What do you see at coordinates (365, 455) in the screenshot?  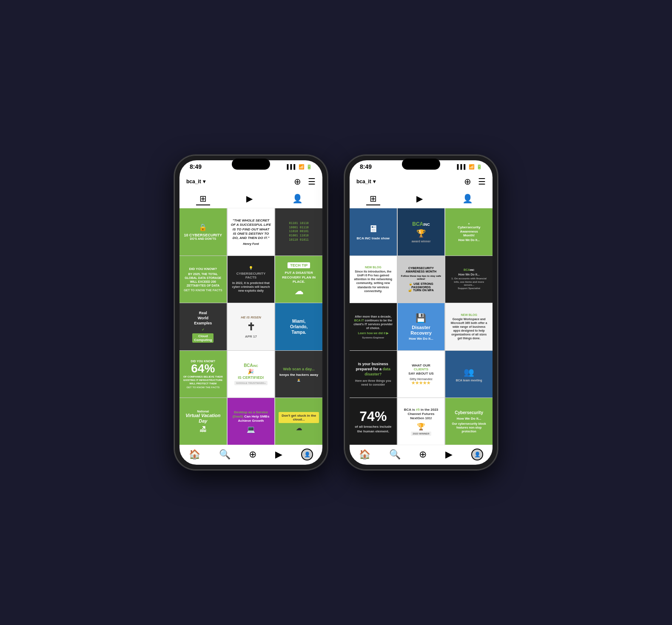 I see `home-button-right: 🏠` at bounding box center [365, 455].